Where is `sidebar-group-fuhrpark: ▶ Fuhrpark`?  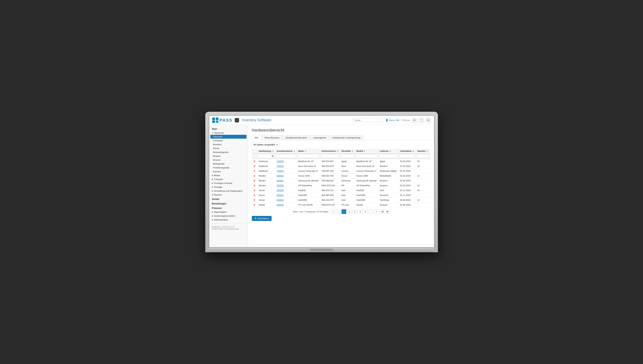 sidebar-group-fuhrpark: ▶ Fuhrpark is located at coordinates (229, 179).